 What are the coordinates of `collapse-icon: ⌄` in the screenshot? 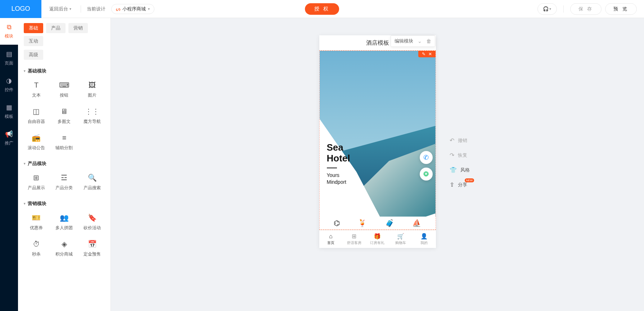 It's located at (420, 41).